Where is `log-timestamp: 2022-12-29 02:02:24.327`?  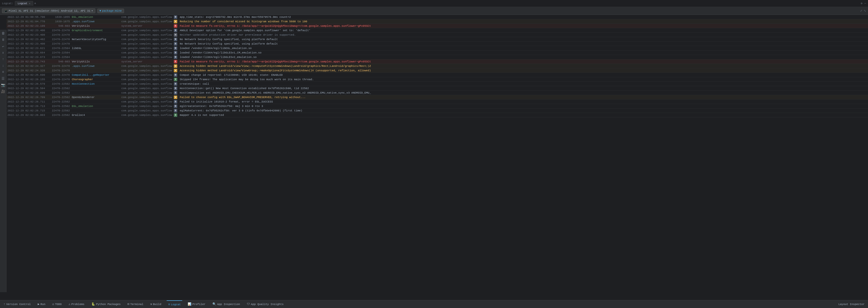 log-timestamp: 2022-12-29 02:02:24.327 is located at coordinates (28, 66).